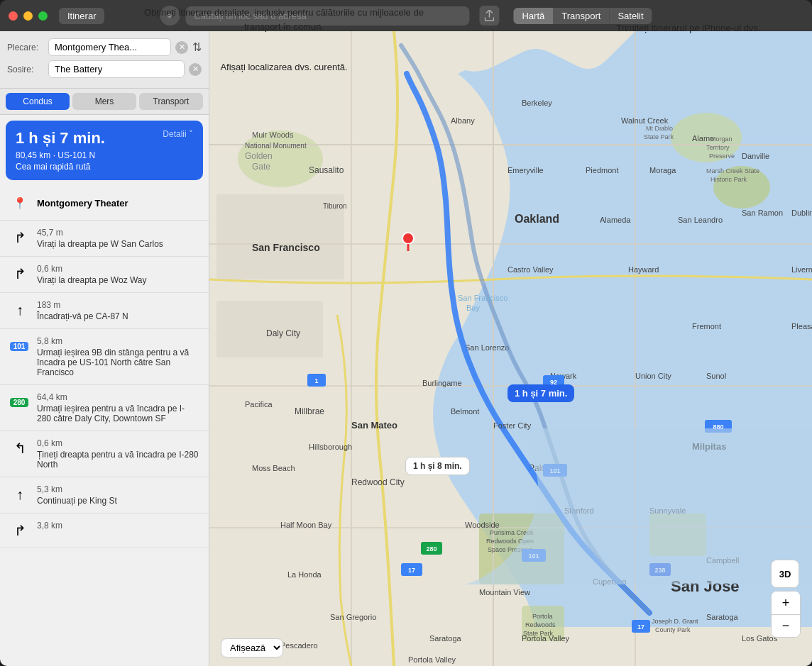 The width and height of the screenshot is (812, 666). Describe the element at coordinates (755, 156) in the screenshot. I see `svg-text: Danville` at that location.